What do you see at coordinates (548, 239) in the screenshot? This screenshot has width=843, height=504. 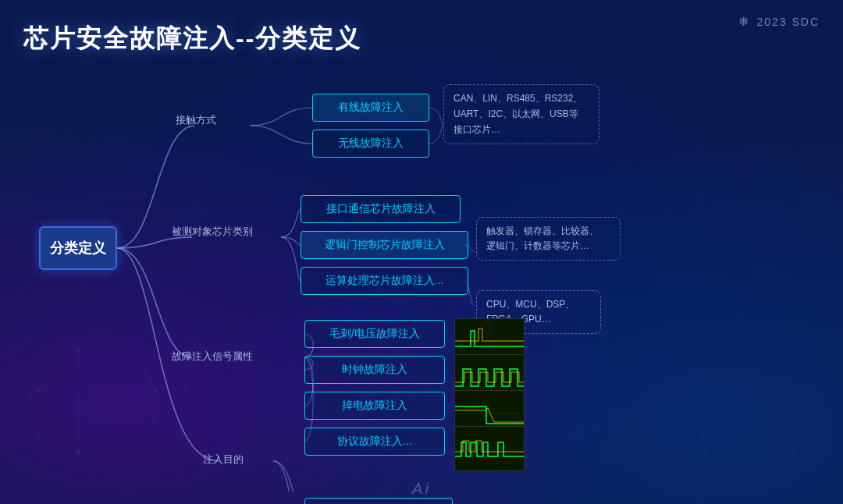 I see `annotation-target-logic: 触发器、锁存器、比较器、逻辑门、计数器等芯片…` at bounding box center [548, 239].